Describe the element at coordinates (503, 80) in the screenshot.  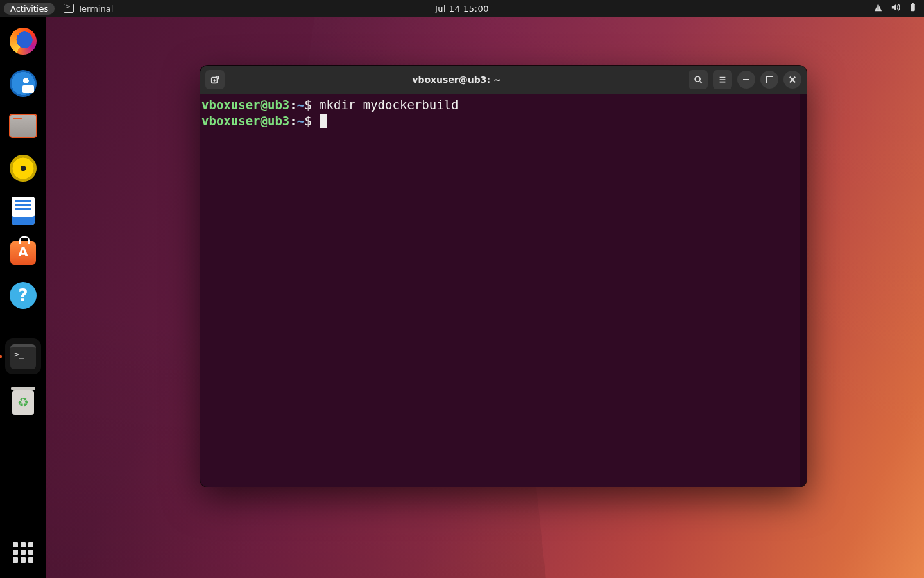
I see `window-titlebar: vboxuser@ub3: ~` at that location.